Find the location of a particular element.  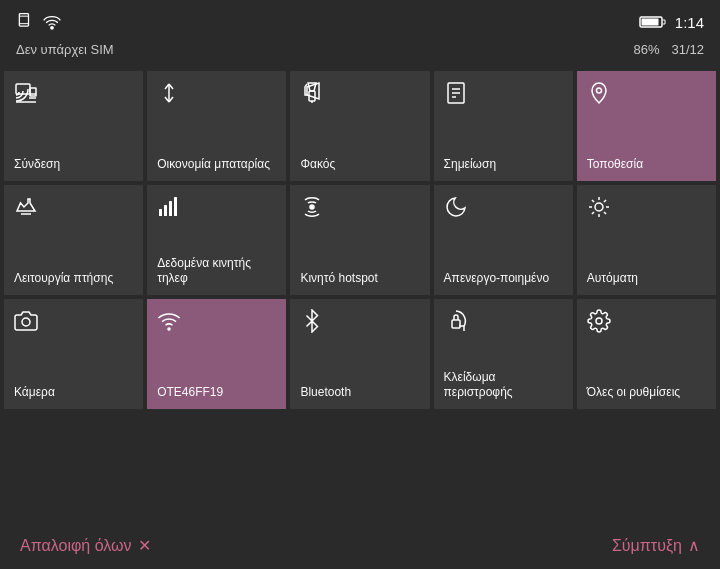

tile-label-brightness: Αυτόματη is located at coordinates (612, 279).